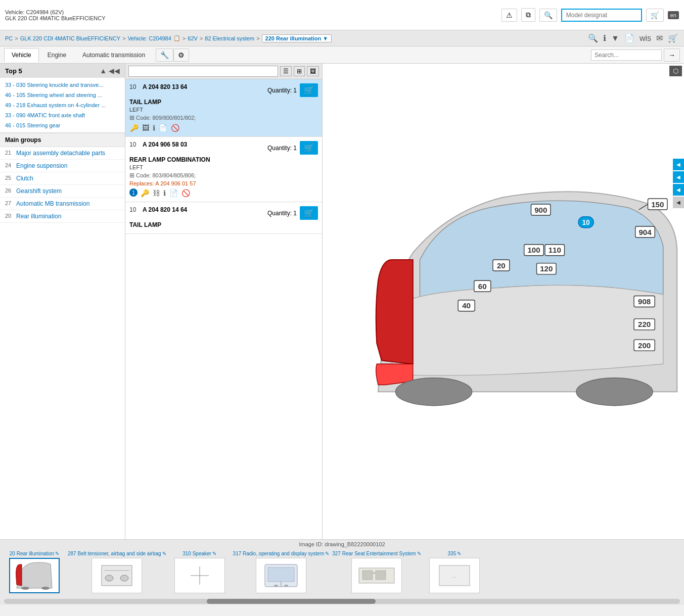  I want to click on breadcrumb-wis-btn: wis, so click(645, 38).